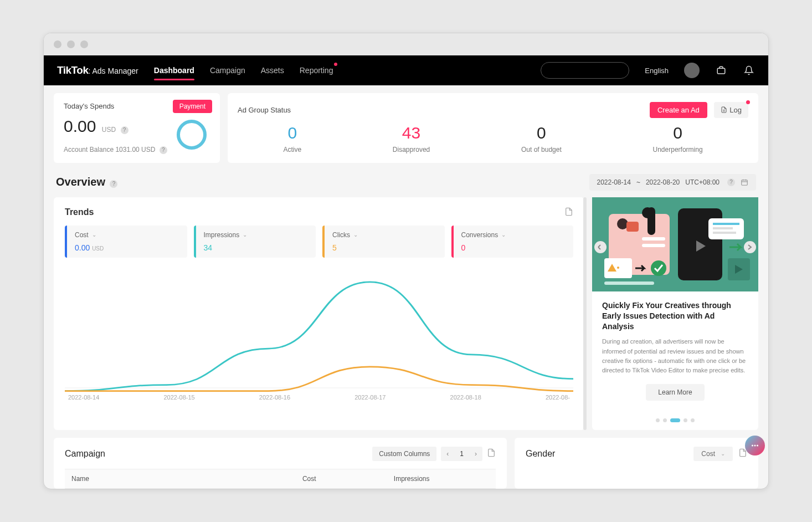 The height and width of the screenshot is (522, 812). What do you see at coordinates (73, 70) in the screenshot?
I see `brand-name: TikTok` at bounding box center [73, 70].